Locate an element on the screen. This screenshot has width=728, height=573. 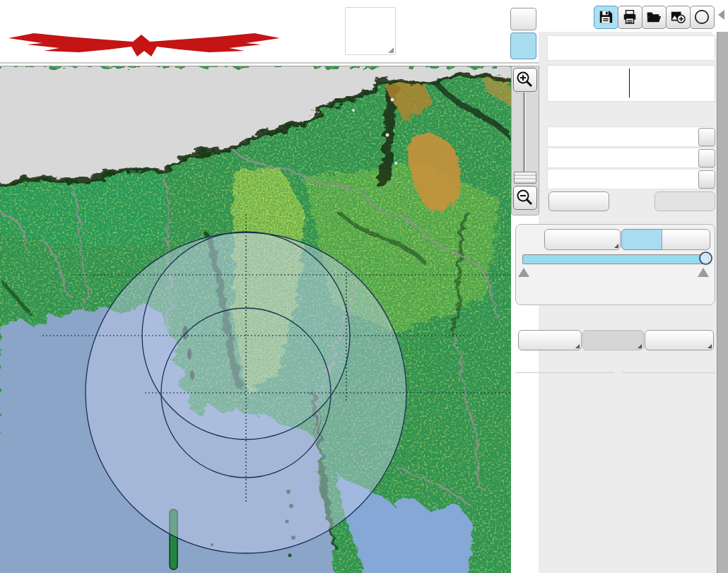
track-button is located at coordinates (679, 341).